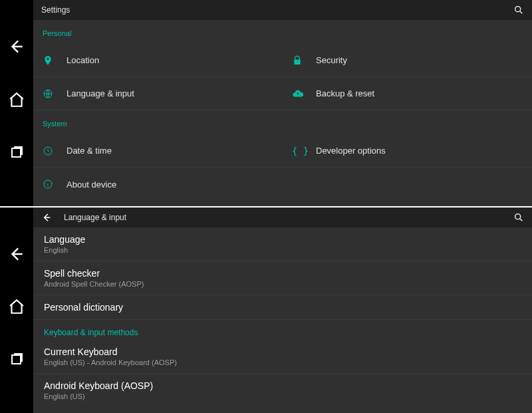 Image resolution: width=532 pixels, height=413 pixels. What do you see at coordinates (47, 217) in the screenshot?
I see `appbar-back-button` at bounding box center [47, 217].